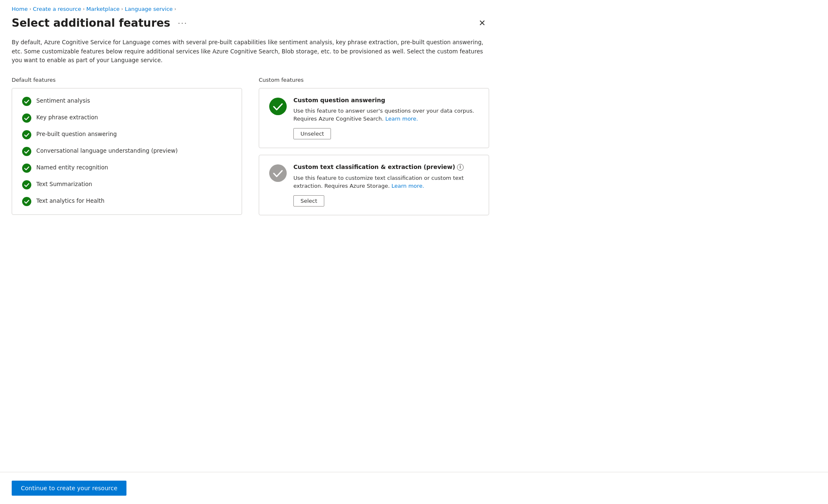 The height and width of the screenshot is (504, 828). I want to click on feature-label: Text Summarization, so click(64, 184).